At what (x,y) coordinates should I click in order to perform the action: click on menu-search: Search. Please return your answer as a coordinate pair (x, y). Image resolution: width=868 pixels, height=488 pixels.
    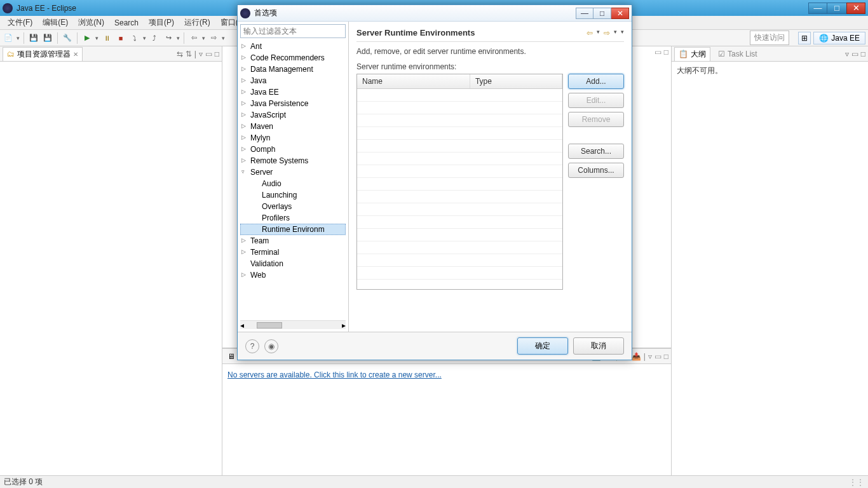
    Looking at the image, I should click on (126, 23).